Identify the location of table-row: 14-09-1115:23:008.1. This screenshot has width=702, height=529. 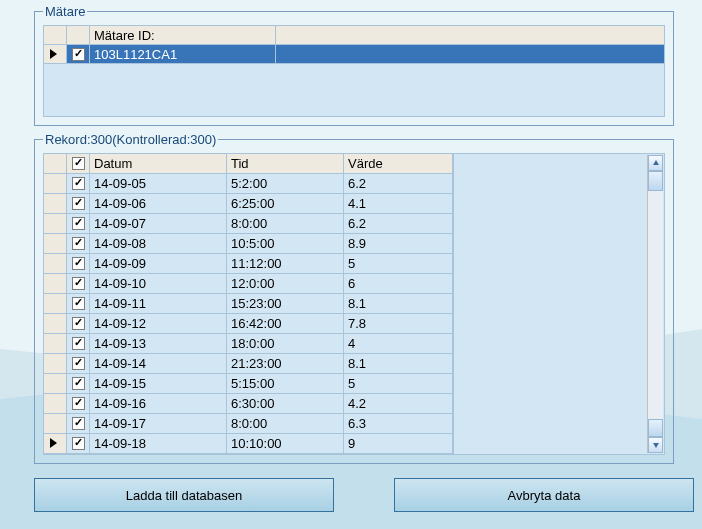
(248, 304).